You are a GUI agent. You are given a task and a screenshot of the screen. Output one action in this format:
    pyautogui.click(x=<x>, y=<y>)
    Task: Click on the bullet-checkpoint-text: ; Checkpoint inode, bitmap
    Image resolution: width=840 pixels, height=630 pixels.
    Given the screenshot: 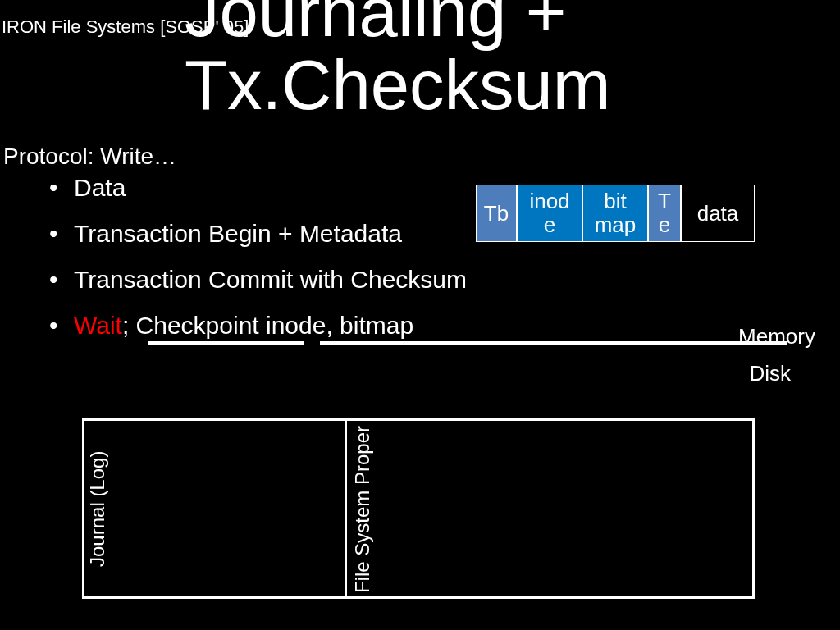 What is the action you would take?
    pyautogui.click(x=267, y=325)
    